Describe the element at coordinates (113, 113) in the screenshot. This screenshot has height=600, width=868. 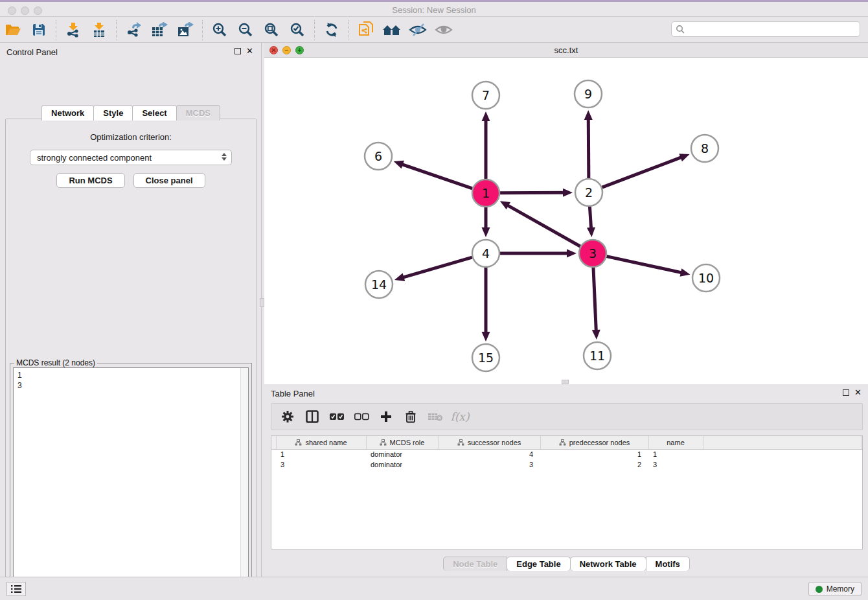
I see `tab-style: Style` at that location.